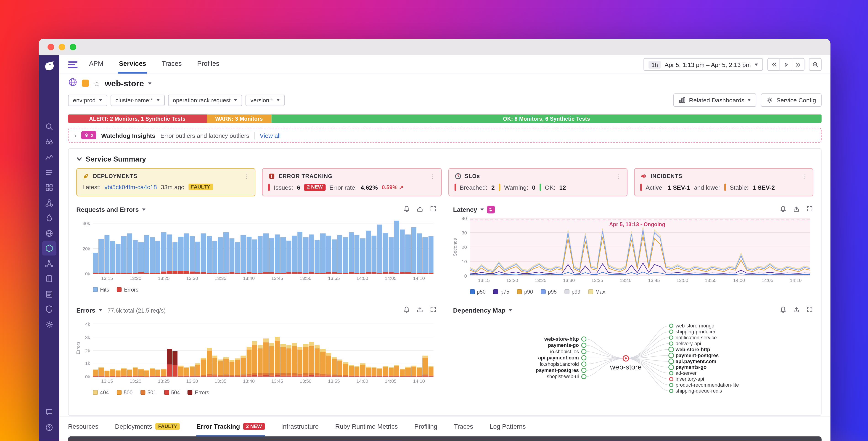 The image size is (868, 441). I want to click on monitor-status-warn: WARN: 3 Monitors, so click(239, 119).